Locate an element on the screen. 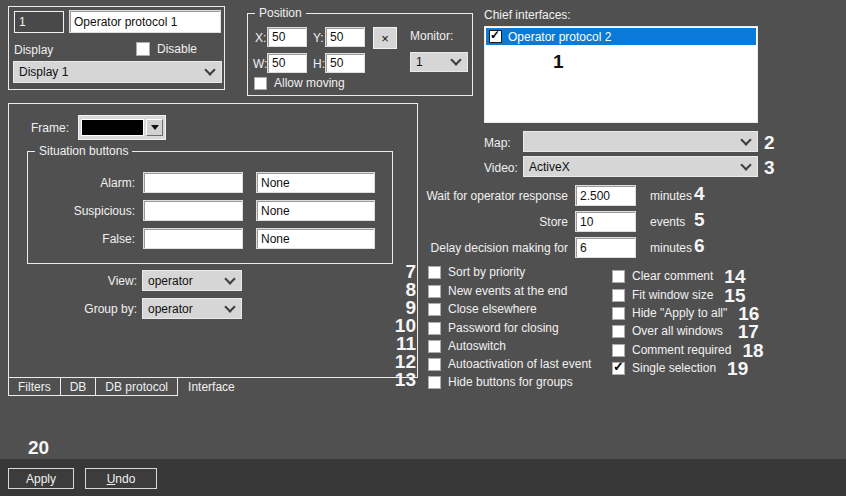  suspicious-type-field: None is located at coordinates (316, 210).